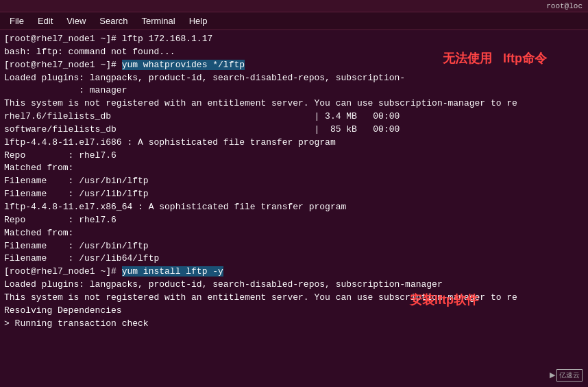 This screenshot has width=588, height=387. What do you see at coordinates (294, 91) in the screenshot?
I see `terminal-line: : manager` at bounding box center [294, 91].